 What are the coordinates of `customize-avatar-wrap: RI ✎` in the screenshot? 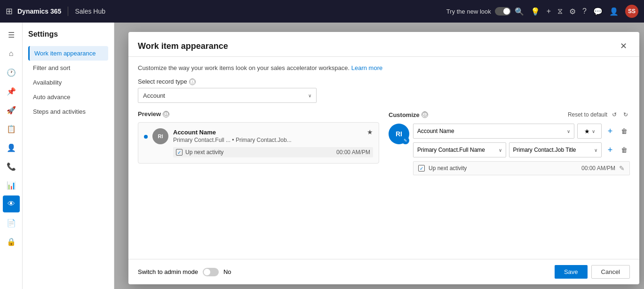 It's located at (399, 134).